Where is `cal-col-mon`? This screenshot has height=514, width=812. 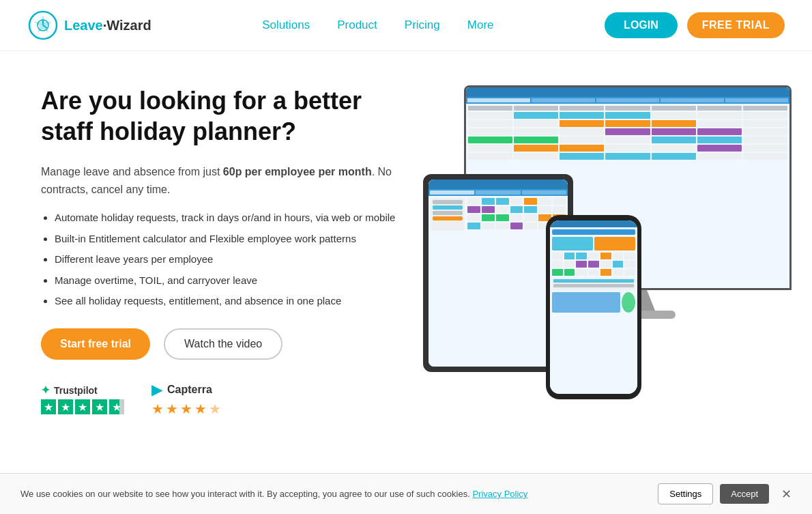
cal-col-mon is located at coordinates (536, 108).